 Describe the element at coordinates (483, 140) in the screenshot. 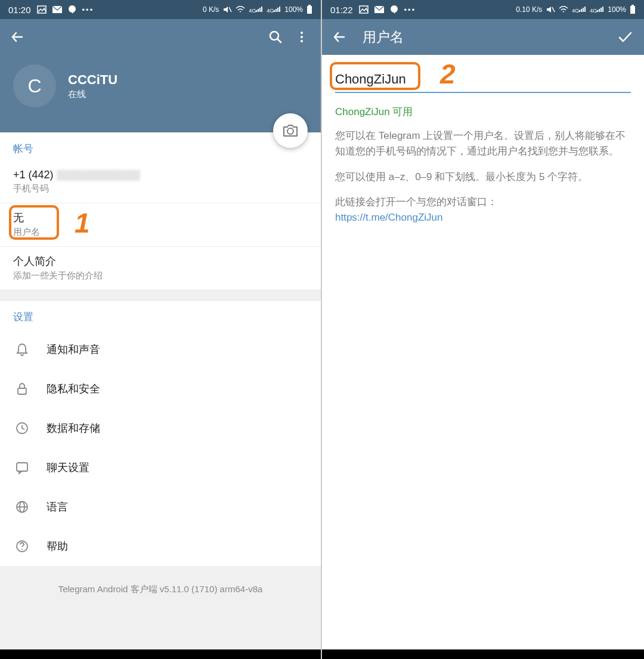

I see `info-text-1: 您可以在 Telegram 上设置一个用户名。设置后，别人将能够在不知道您的手机…` at that location.